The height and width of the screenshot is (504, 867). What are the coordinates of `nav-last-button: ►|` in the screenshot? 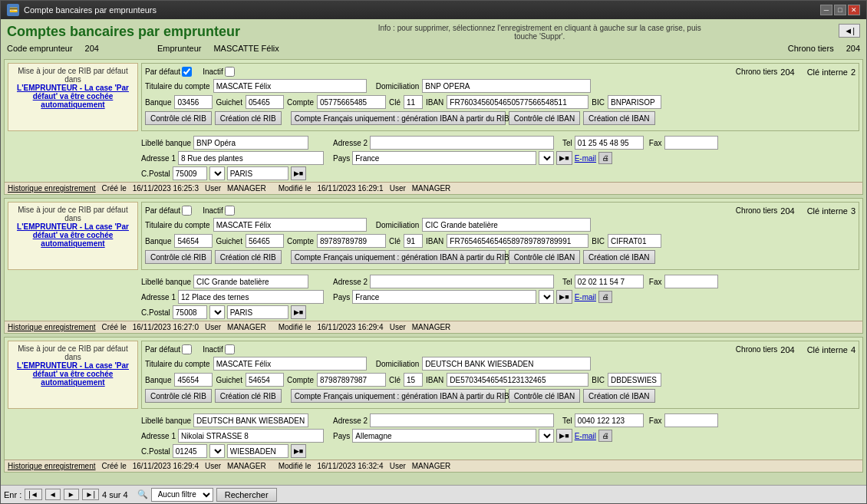 It's located at (91, 494).